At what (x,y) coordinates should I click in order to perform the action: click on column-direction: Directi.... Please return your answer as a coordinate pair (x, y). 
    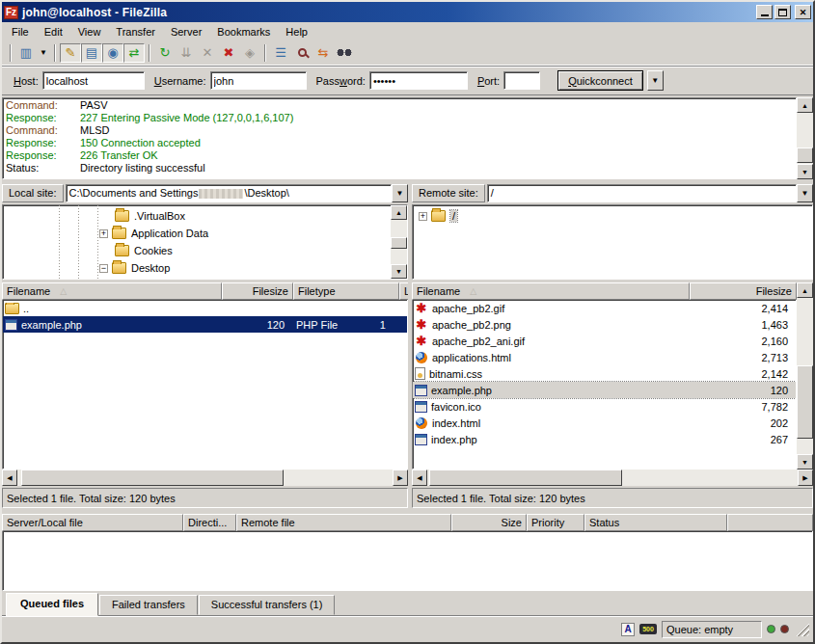
    Looking at the image, I should click on (210, 523).